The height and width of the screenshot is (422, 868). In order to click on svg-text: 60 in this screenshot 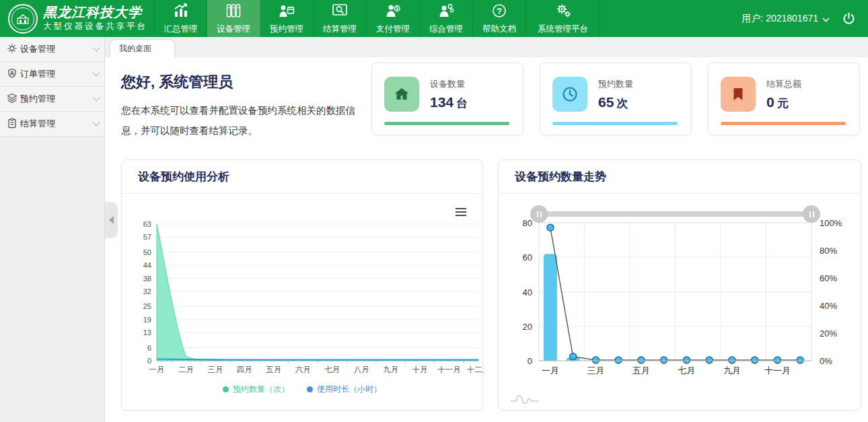, I will do `click(528, 257)`.